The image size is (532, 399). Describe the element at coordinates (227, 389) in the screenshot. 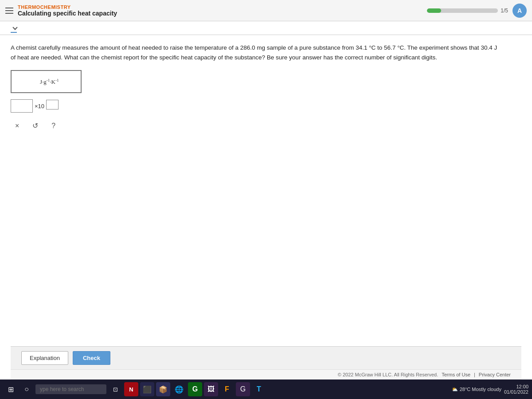

I see `taskbar-app-f: F` at that location.